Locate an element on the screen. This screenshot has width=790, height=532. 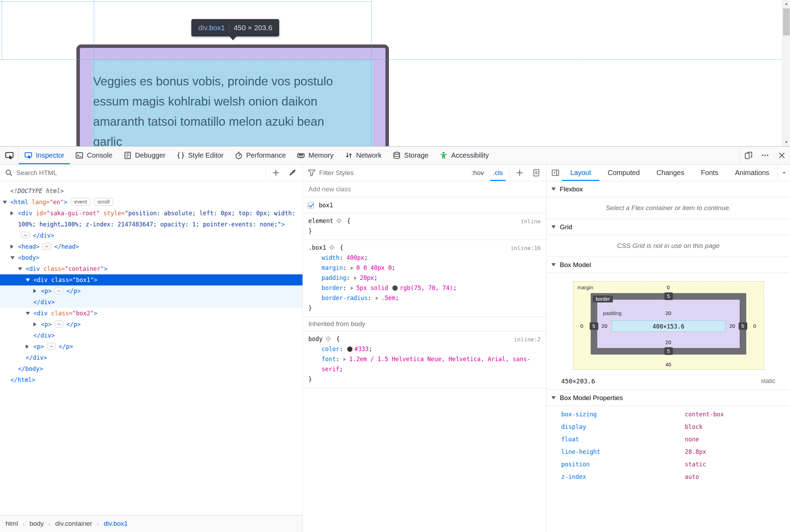
add-new-class-row: Add new class is located at coordinates (424, 189).